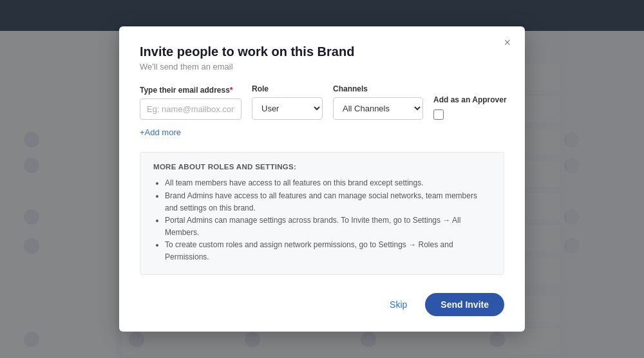  What do you see at coordinates (287, 108) in the screenshot?
I see `role-select: User Brand Admin Portal Admin` at bounding box center [287, 108].